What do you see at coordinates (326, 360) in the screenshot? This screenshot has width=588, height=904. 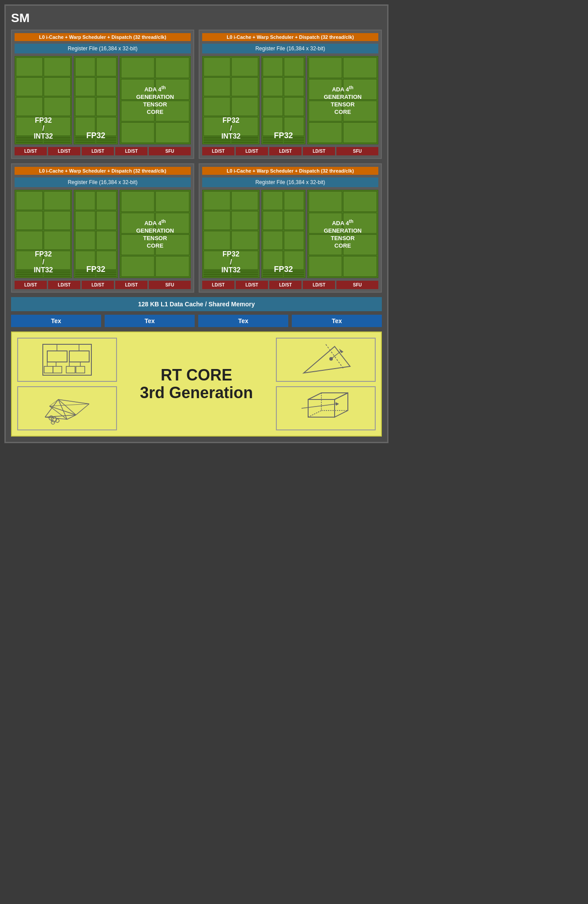 I see `rt-icon-triangle` at bounding box center [326, 360].